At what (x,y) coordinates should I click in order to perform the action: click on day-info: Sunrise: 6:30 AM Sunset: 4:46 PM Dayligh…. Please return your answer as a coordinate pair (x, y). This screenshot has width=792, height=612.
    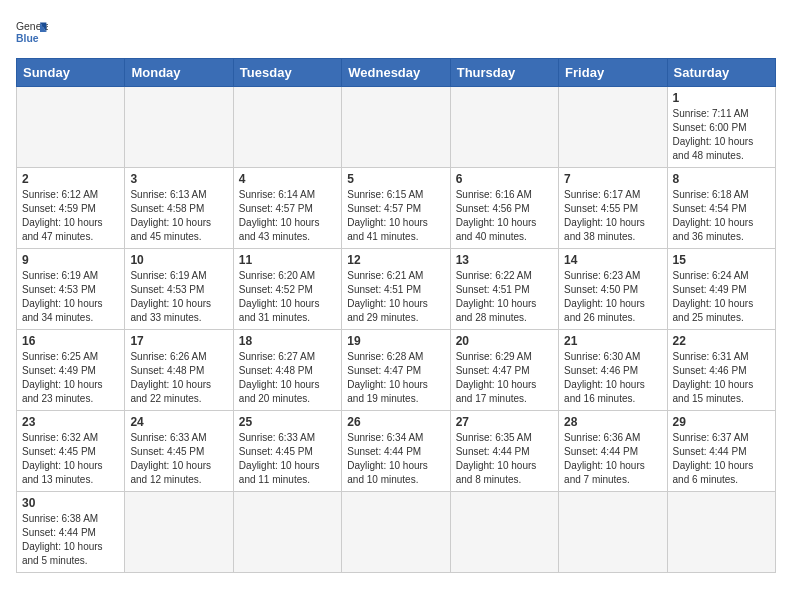
    Looking at the image, I should click on (612, 378).